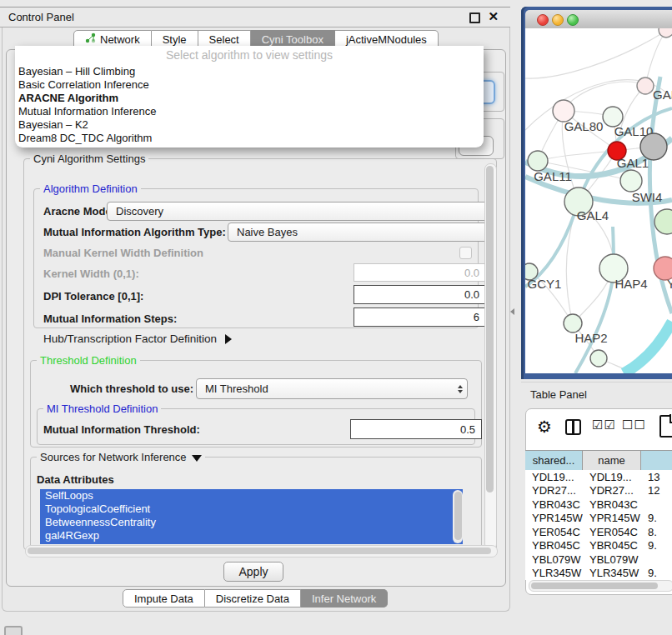 This screenshot has width=672, height=635. Describe the element at coordinates (42, 17) in the screenshot. I see `control-panel-title: Control Panel` at that location.